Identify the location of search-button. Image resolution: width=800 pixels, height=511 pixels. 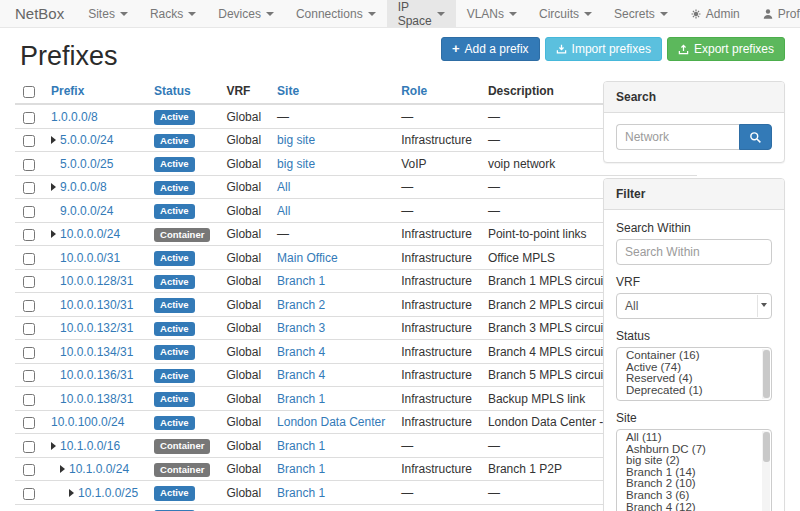
(756, 137).